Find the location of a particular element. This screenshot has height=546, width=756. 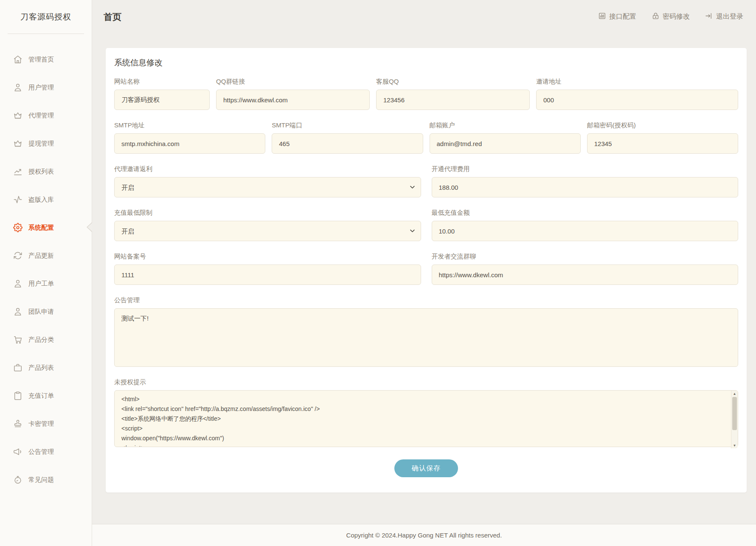

sidebar-item-label: 产品更新 is located at coordinates (41, 256).